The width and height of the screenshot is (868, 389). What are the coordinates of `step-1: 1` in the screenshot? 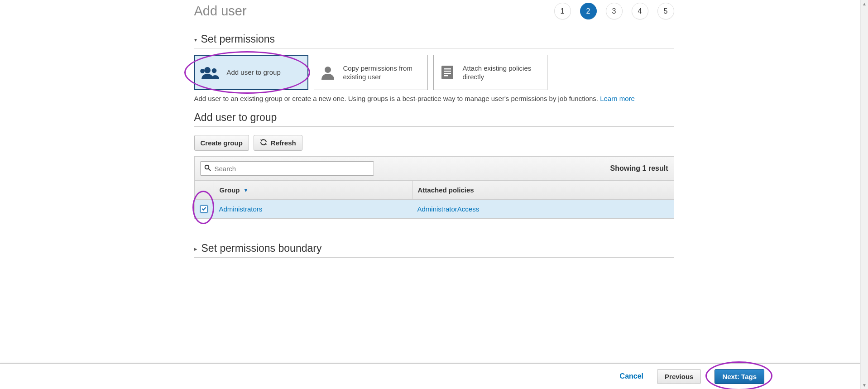 It's located at (562, 11).